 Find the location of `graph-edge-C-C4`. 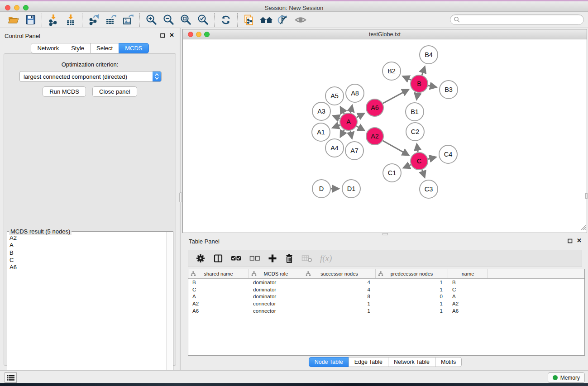

graph-edge-C-C4 is located at coordinates (432, 158).